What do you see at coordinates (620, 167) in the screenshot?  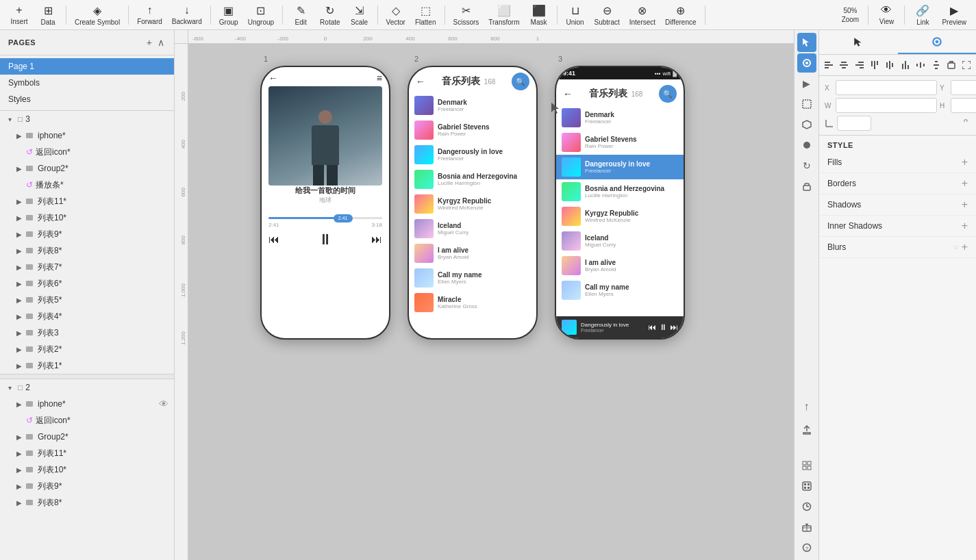 I see `f3-list-item-3-active: Dangerously in love Freelancer` at bounding box center [620, 167].